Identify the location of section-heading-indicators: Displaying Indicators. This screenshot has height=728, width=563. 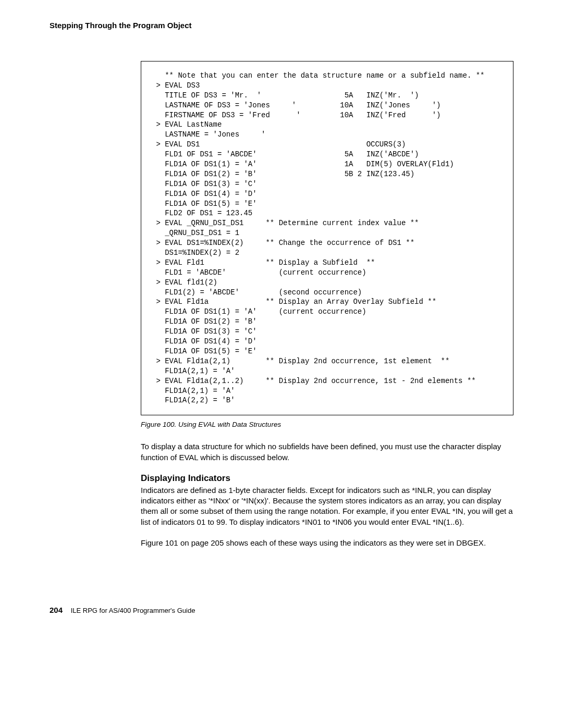
(327, 478).